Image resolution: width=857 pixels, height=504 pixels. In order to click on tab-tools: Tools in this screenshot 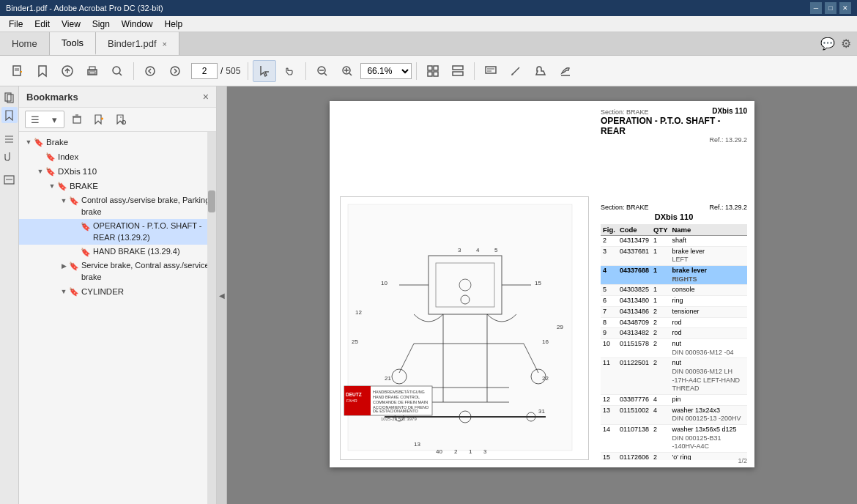, I will do `click(73, 44)`.